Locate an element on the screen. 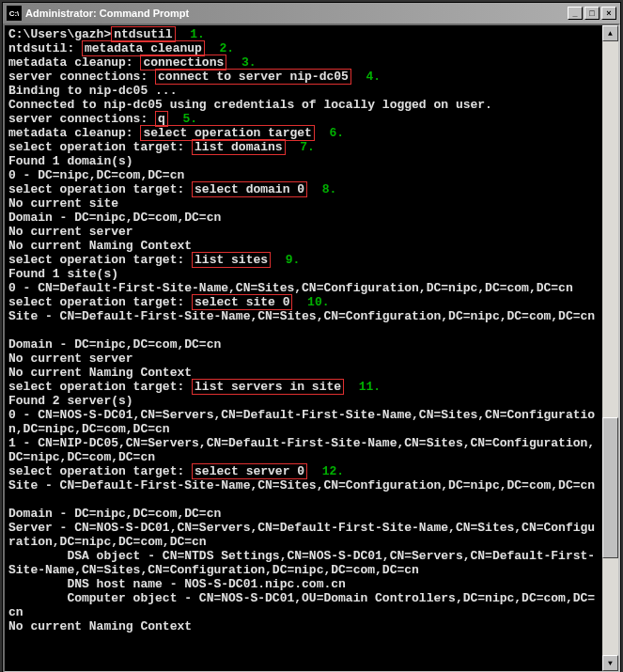 The height and width of the screenshot is (672, 623). scroll-up-button: ▲ is located at coordinates (611, 34).